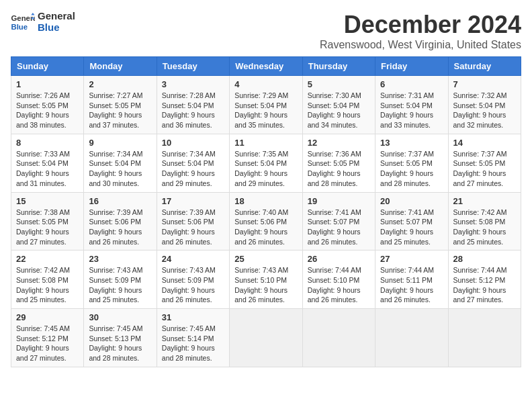 The width and height of the screenshot is (532, 411). Describe the element at coordinates (339, 169) in the screenshot. I see `day-info: Sunrise: 7:36 AMSunset: 5:05 PMDaylight:…` at that location.